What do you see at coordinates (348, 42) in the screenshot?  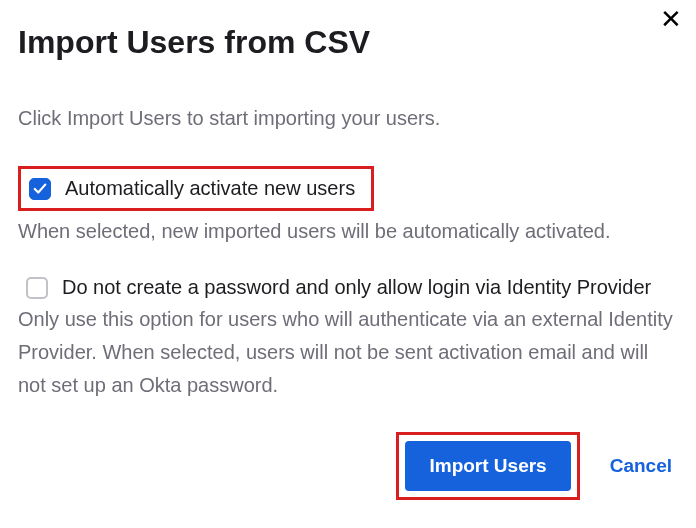 I see `dialog-title: Import Users from CSV` at bounding box center [348, 42].